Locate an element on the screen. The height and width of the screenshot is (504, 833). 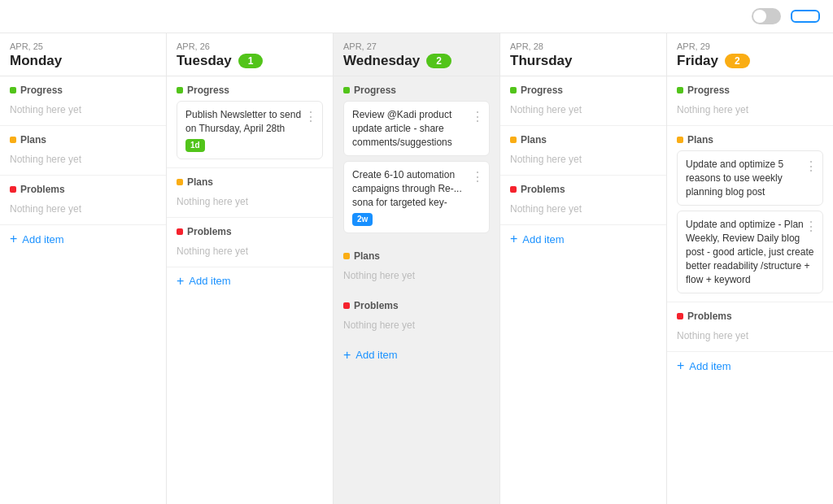
section-label-plans-tuesday: Plans is located at coordinates (200, 182).